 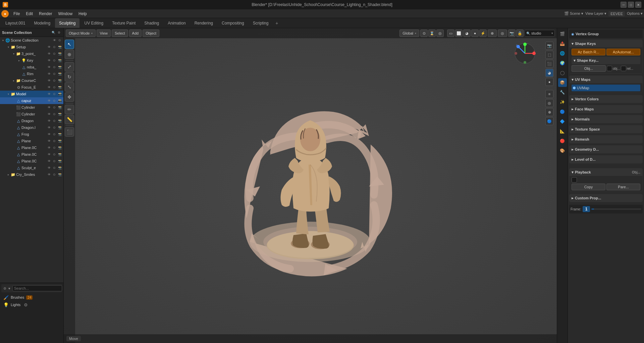 What do you see at coordinates (606, 44) in the screenshot?
I see `shape-keys-header: ▾ Shape Keys` at bounding box center [606, 44].